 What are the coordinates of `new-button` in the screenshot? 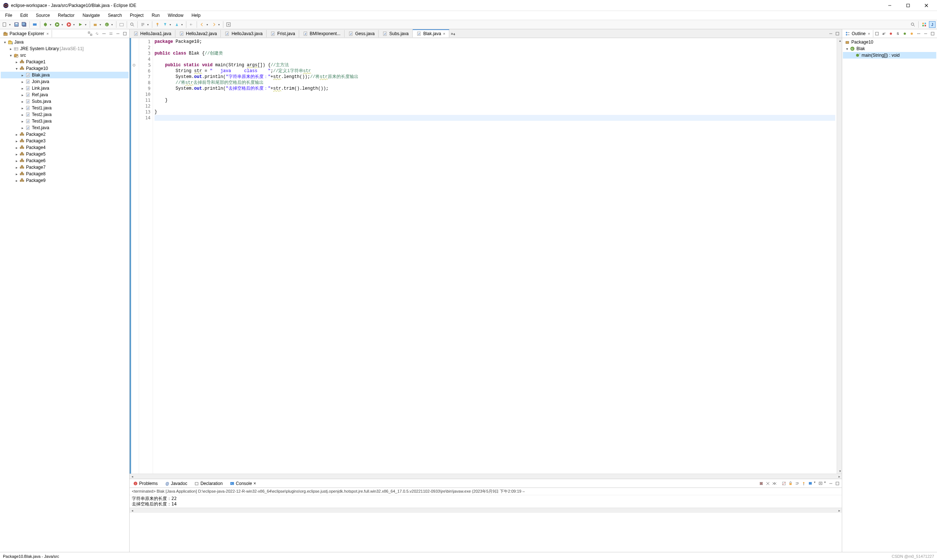 It's located at (5, 25).